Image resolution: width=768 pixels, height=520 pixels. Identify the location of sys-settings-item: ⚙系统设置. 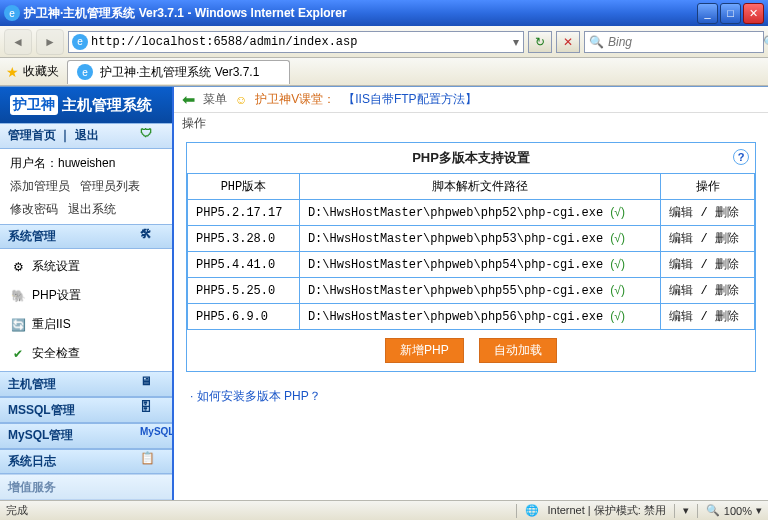
(86, 266).